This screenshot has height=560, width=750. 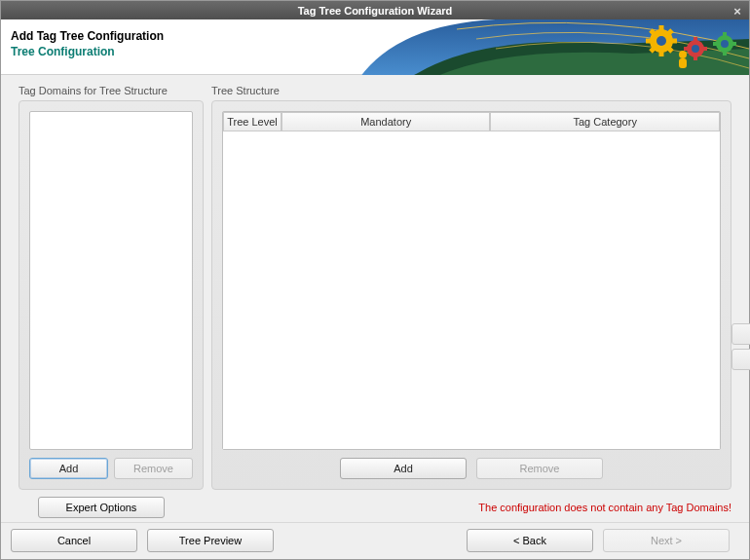 I want to click on tree-remove-button: Remove, so click(x=540, y=468).